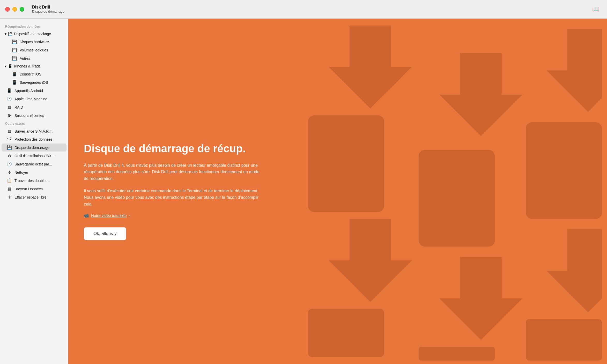  Describe the element at coordinates (34, 139) in the screenshot. I see `protection-donnees-label: Protection des données` at that location.